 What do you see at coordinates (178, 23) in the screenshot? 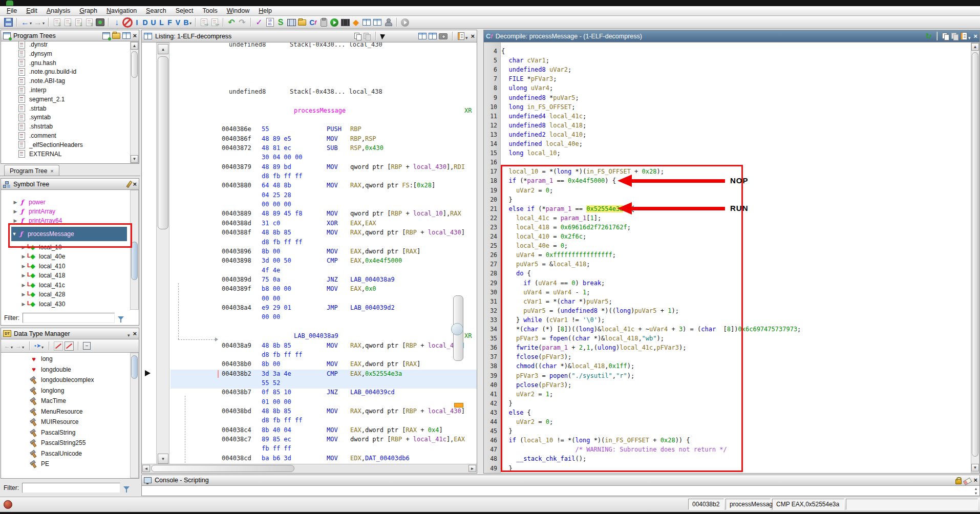
I see `letter-v-icon: V` at bounding box center [178, 23].